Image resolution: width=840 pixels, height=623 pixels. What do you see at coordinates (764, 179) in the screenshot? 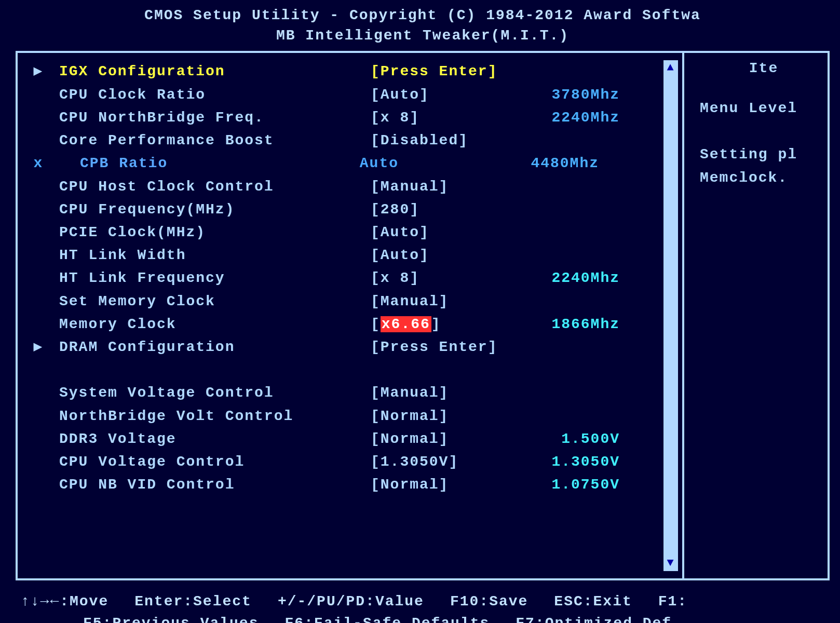
I see `help-line-3: Memclock.` at bounding box center [764, 179].